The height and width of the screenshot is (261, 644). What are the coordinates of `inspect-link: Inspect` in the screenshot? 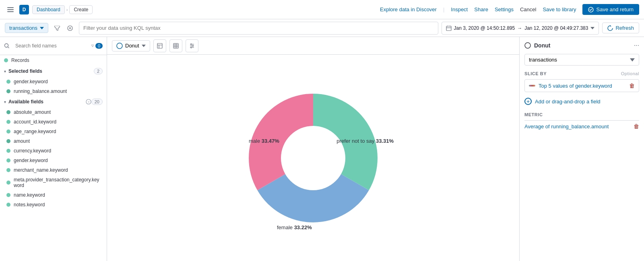 It's located at (459, 10).